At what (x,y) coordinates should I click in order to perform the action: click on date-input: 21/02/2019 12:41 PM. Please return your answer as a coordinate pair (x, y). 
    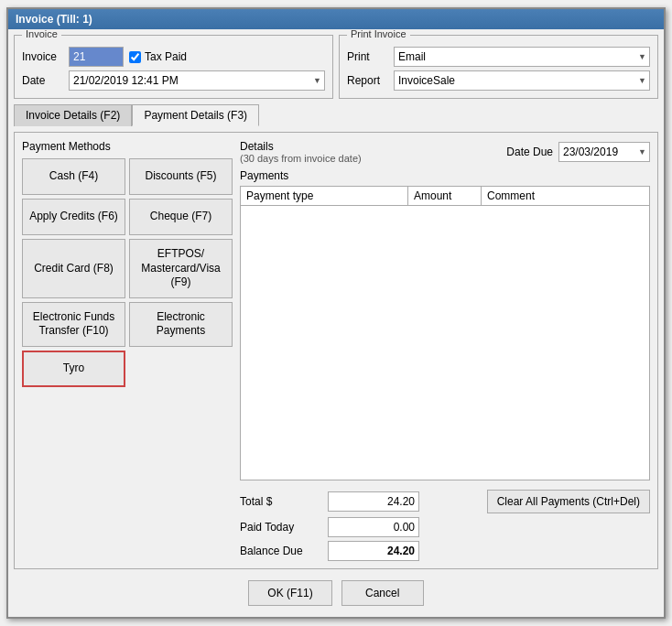
    Looking at the image, I should click on (197, 81).